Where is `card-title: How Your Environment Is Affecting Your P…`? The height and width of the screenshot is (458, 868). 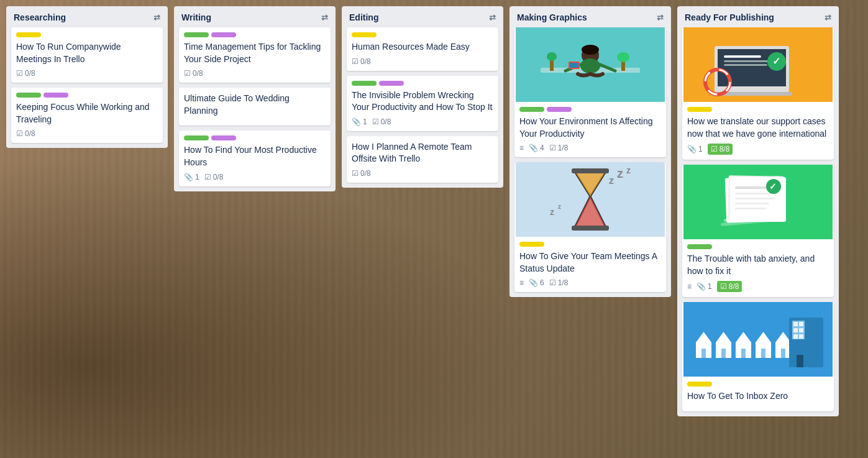
card-title: How Your Environment Is Affecting Your P… is located at coordinates (590, 128).